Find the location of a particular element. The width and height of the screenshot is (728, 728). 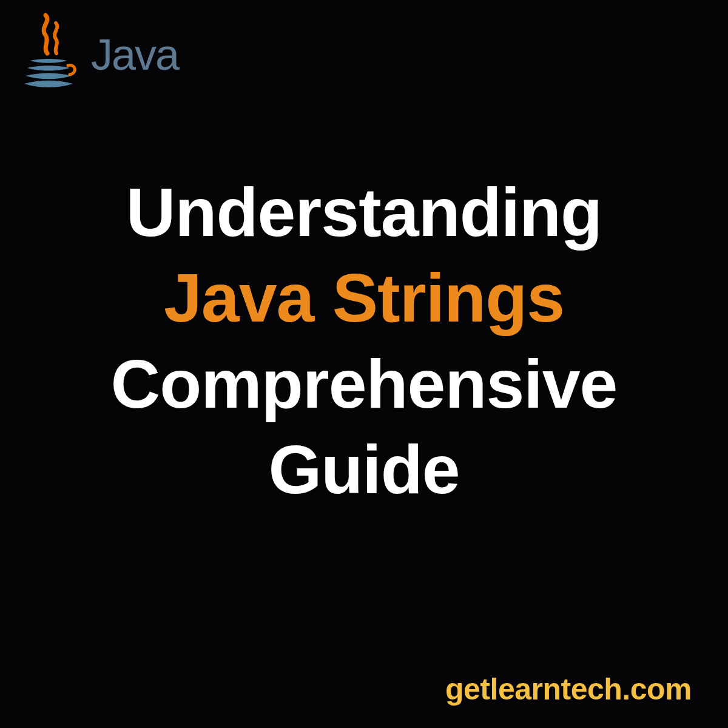

java-logo-text: Java is located at coordinates (135, 55).